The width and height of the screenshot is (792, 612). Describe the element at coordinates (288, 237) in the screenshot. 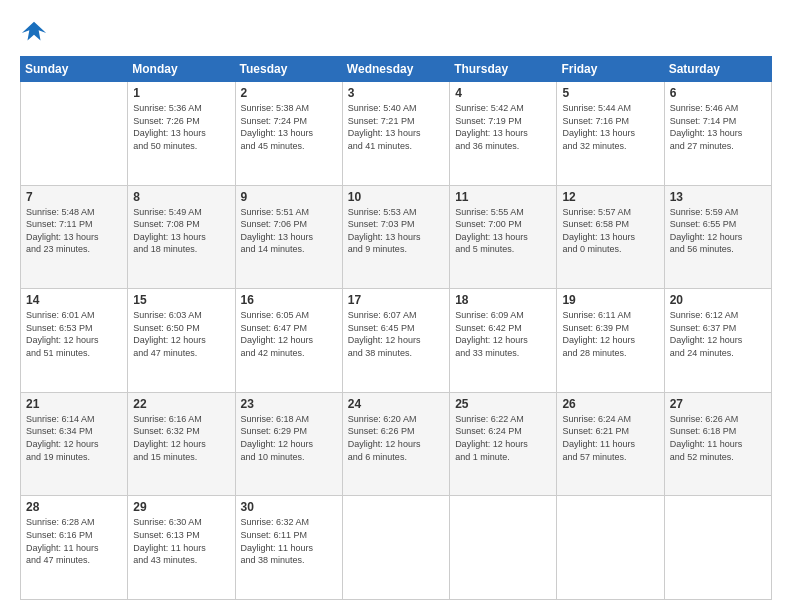

I see `calendar-cell: 9Sunrise: 5:51 AM Sunset: 7:06 PM Daylig…` at that location.